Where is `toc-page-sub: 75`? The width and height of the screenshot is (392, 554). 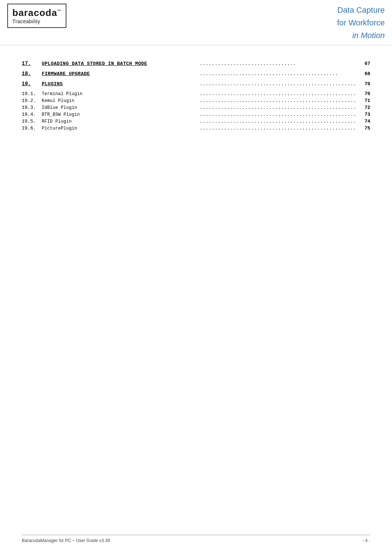 toc-page-sub: 75 is located at coordinates (364, 128).